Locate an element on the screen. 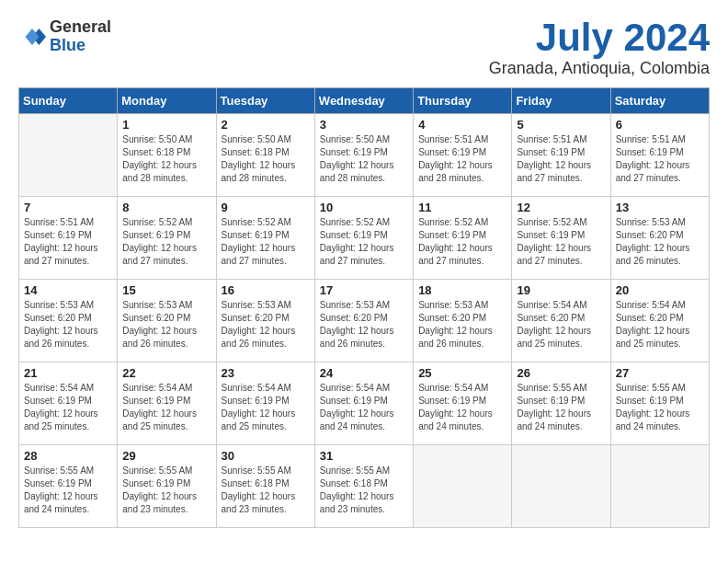 This screenshot has width=728, height=563. day-number: 15 is located at coordinates (166, 291).